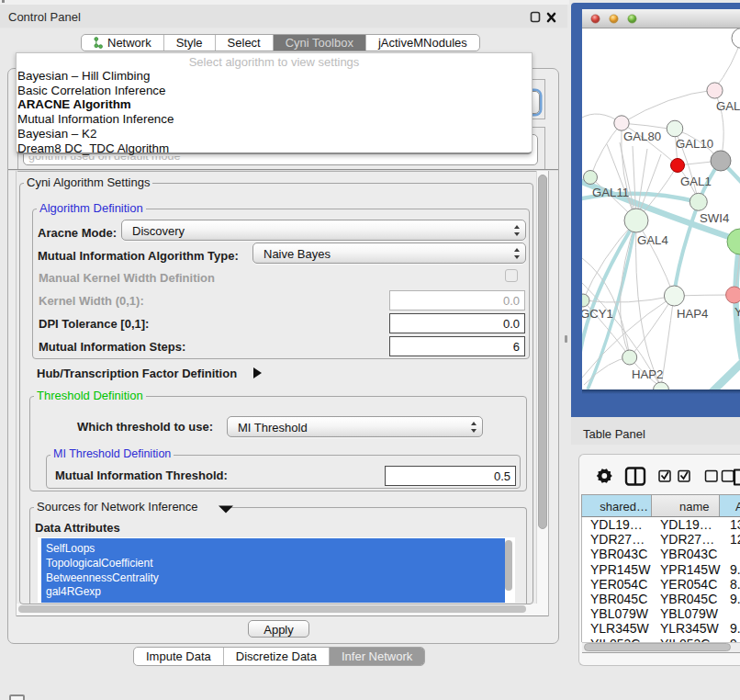 The width and height of the screenshot is (740, 700). What do you see at coordinates (643, 136) in the screenshot?
I see `svg-text: GAL80` at bounding box center [643, 136].